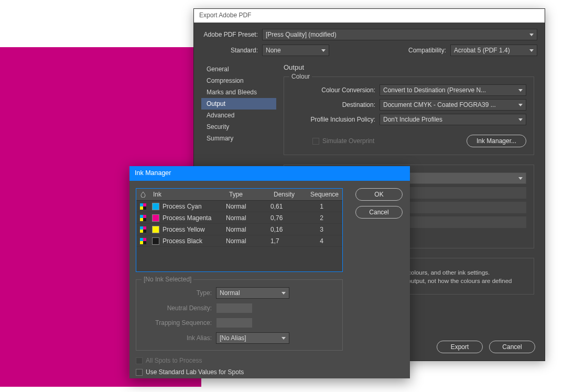  What do you see at coordinates (239, 92) in the screenshot?
I see `sidebar-item-marks-and-bleeds: Marks and Bleeds` at bounding box center [239, 92].